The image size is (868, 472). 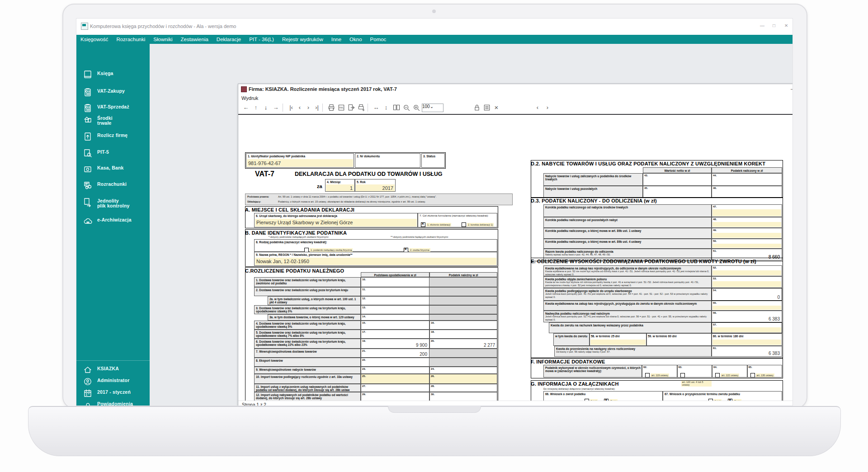 I want to click on menu-item-3: Zestawienia, so click(x=194, y=39).